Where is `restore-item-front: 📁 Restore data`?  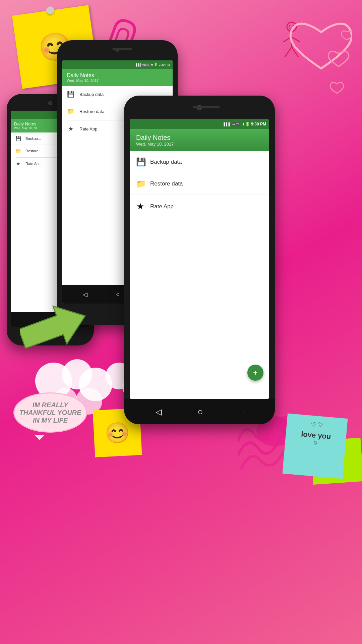
restore-item-front: 📁 Restore data is located at coordinates (199, 184).